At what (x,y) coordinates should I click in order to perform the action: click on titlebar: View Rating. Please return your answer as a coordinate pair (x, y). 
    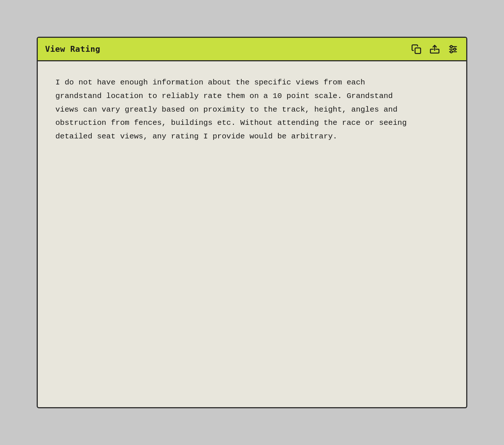
    Looking at the image, I should click on (252, 50).